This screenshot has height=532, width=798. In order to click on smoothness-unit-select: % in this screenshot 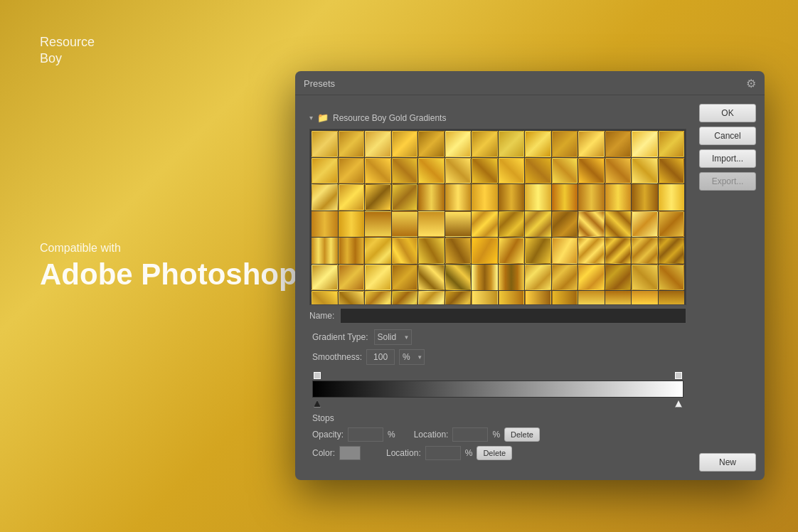, I will do `click(412, 357)`.